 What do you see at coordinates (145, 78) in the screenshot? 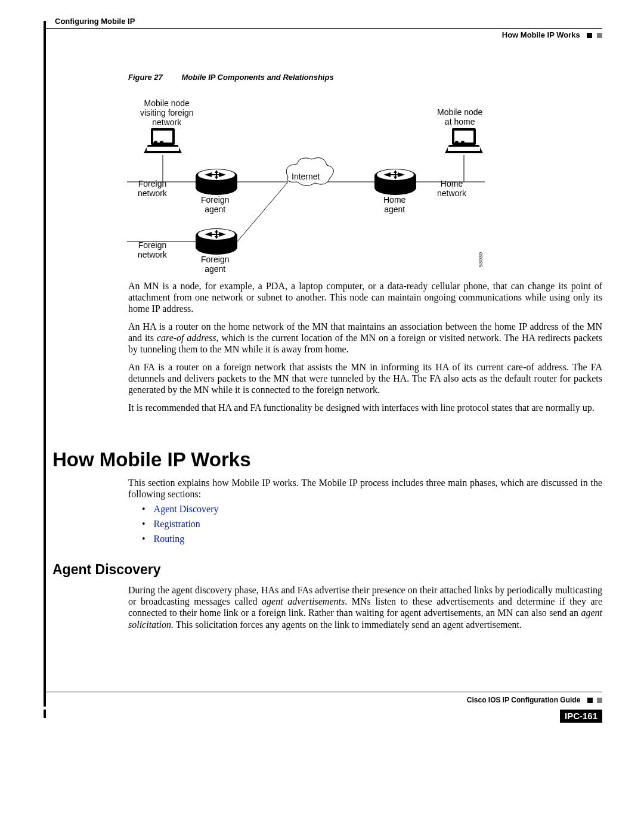
I see `figure-number: Figure 27` at bounding box center [145, 78].